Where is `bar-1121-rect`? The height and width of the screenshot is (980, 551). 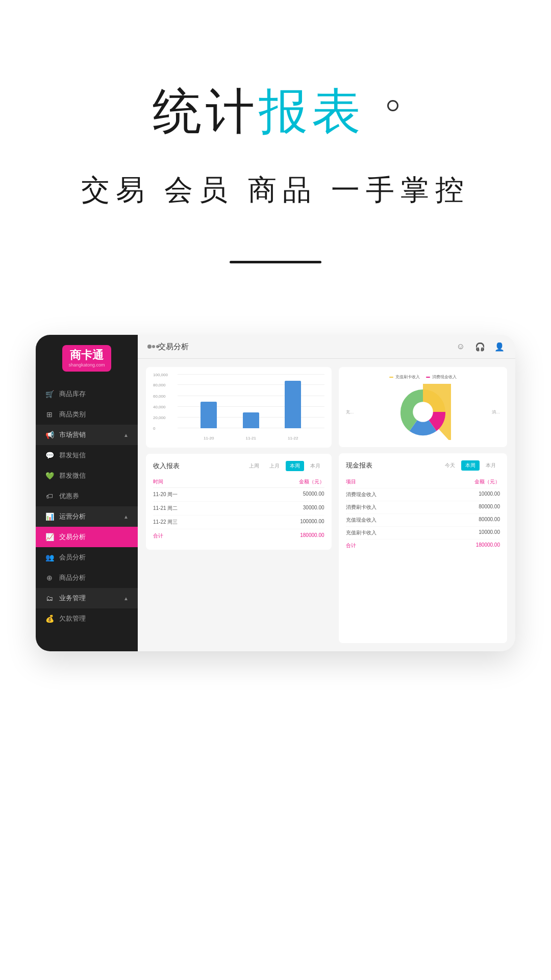
bar-1121-rect is located at coordinates (251, 421).